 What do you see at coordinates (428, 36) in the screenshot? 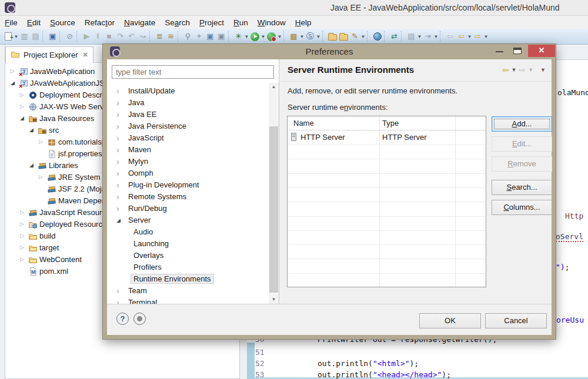
I see `go-into-icon: ⇥` at bounding box center [428, 36].